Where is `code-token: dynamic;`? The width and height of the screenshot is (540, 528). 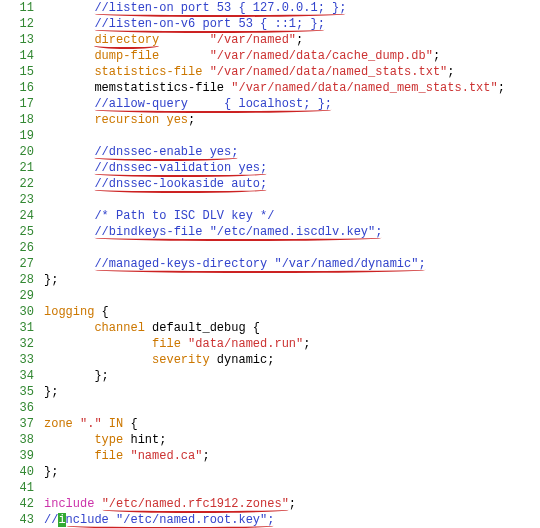 code-token: dynamic; is located at coordinates (246, 360).